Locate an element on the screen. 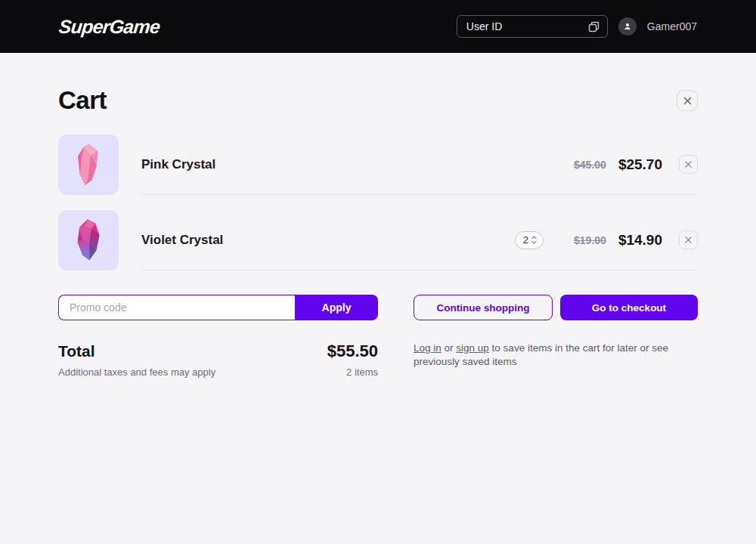 Image resolution: width=756 pixels, height=544 pixels. avatar is located at coordinates (627, 26).